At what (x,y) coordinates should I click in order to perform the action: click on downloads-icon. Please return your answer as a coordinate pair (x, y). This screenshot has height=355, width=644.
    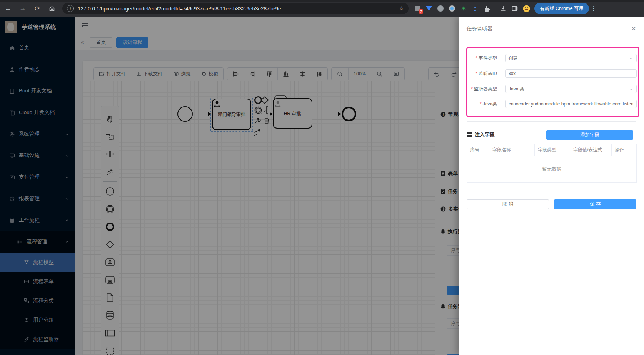
    Looking at the image, I should click on (503, 8).